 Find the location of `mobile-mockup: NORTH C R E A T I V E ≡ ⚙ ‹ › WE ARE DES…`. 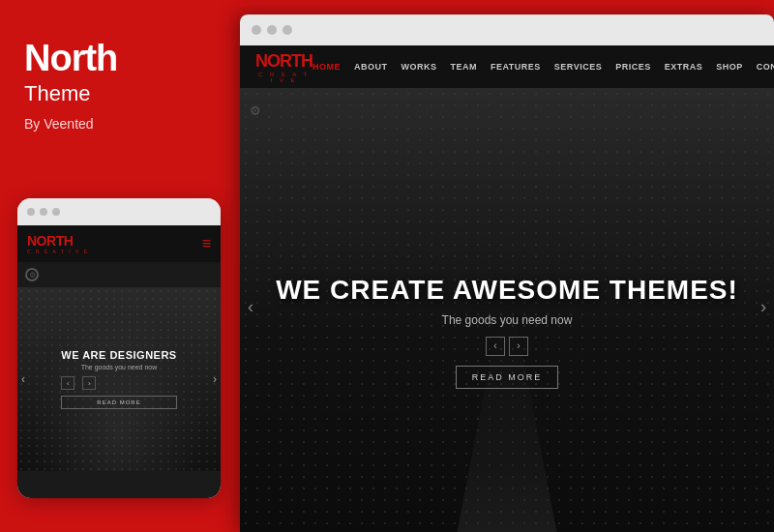

mobile-mockup: NORTH C R E A T I V E ≡ ⚙ ‹ › WE ARE DES… is located at coordinates (119, 348).